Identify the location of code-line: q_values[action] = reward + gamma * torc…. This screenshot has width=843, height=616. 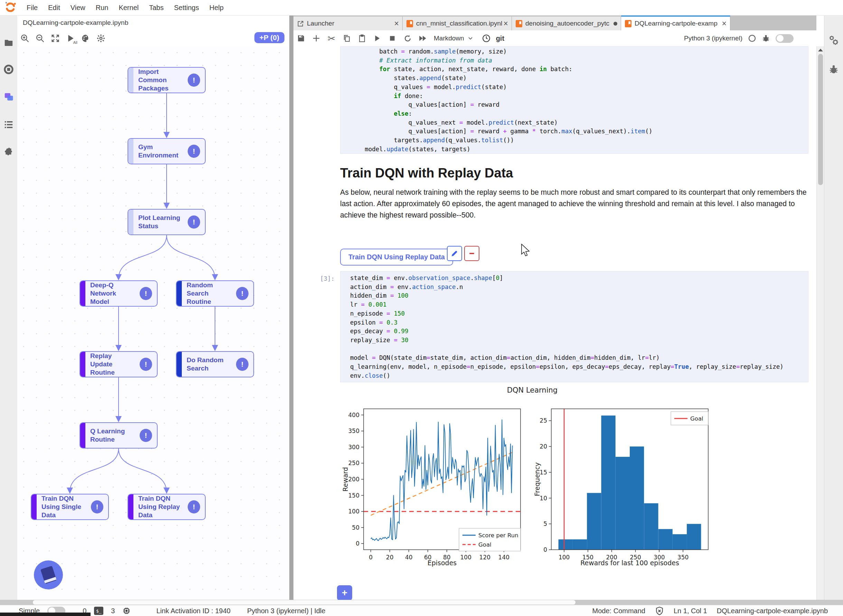
(502, 131).